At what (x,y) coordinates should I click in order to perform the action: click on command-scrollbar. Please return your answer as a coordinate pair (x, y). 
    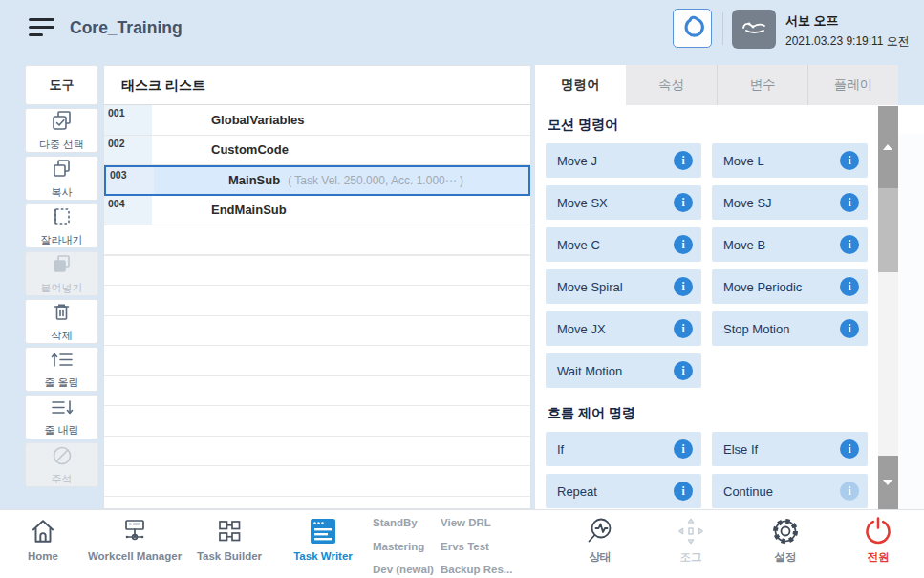
    Looking at the image, I should click on (889, 308).